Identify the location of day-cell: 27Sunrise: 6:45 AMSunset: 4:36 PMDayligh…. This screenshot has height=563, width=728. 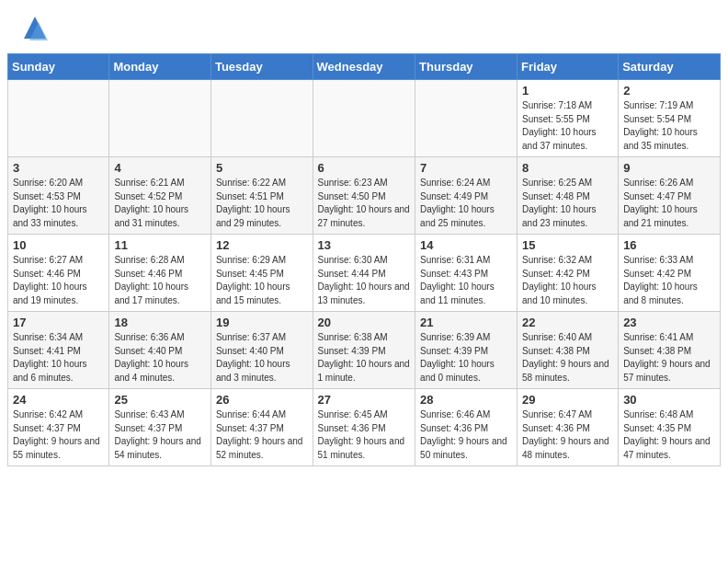
(364, 428).